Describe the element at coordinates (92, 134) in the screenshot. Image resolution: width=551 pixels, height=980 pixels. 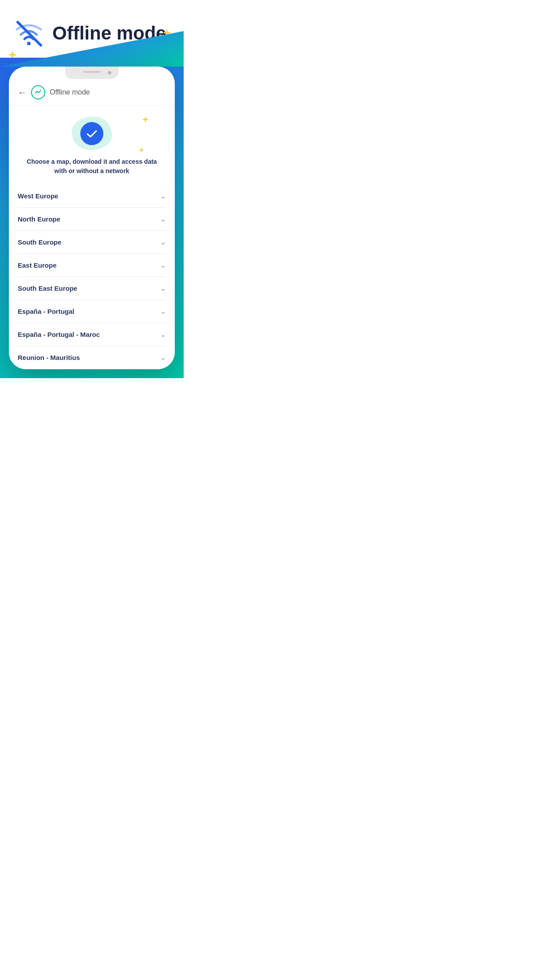
I see `logo-circle` at that location.